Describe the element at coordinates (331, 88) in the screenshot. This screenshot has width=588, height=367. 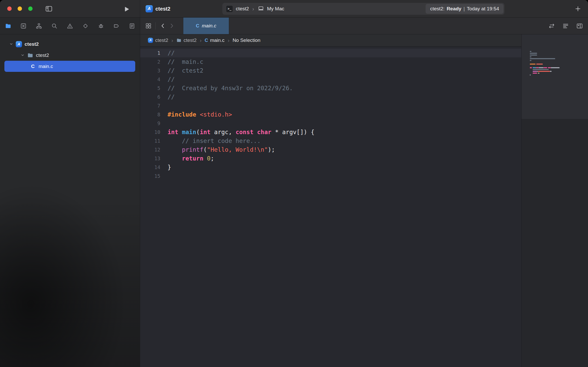
I see `code-line-5: 5// Created by 4nsw3r on 2022/9/26.` at that location.